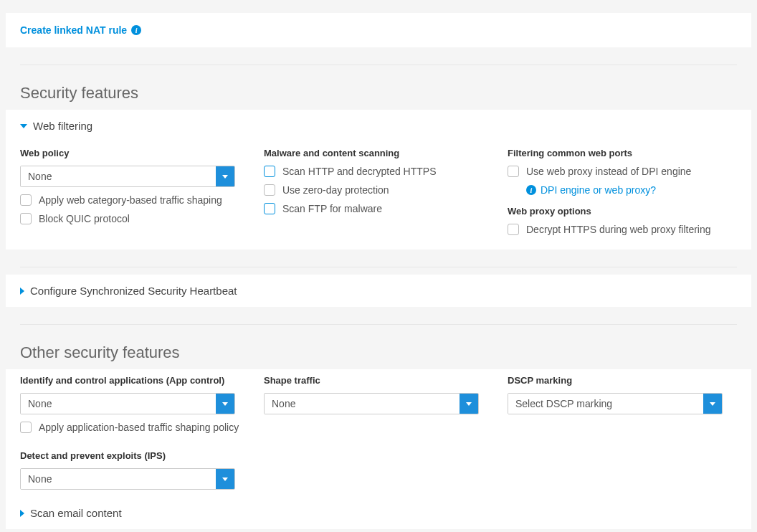  What do you see at coordinates (378, 30) in the screenshot?
I see `nat-link-row: Create linked NAT rule i` at bounding box center [378, 30].